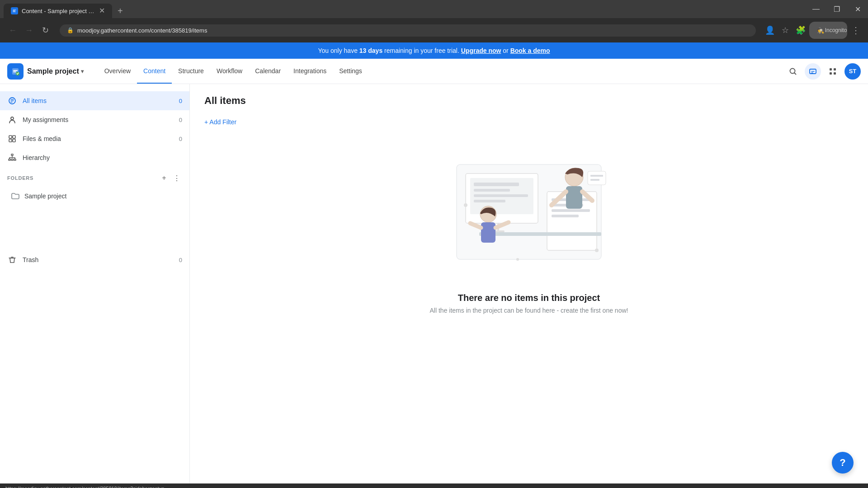 This screenshot has width=868, height=488. I want to click on nav-integrations: Integrations, so click(310, 71).